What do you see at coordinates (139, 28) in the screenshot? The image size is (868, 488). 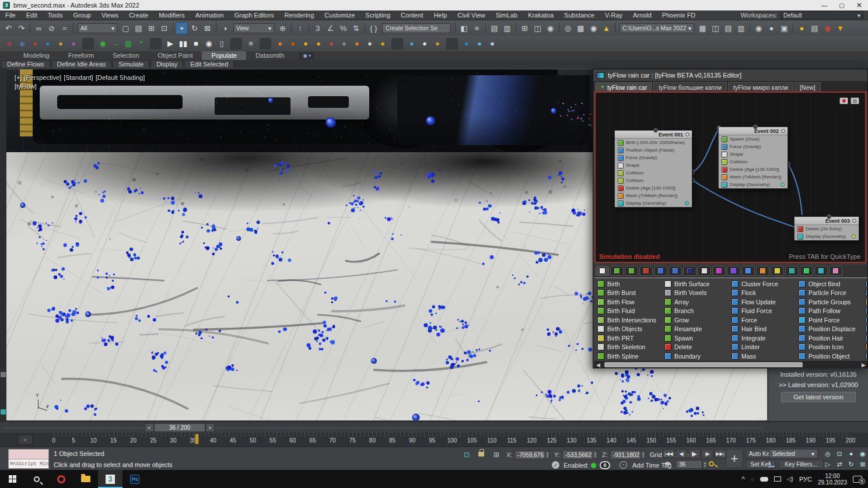 I see `toolbar-icon: ▤` at bounding box center [139, 28].